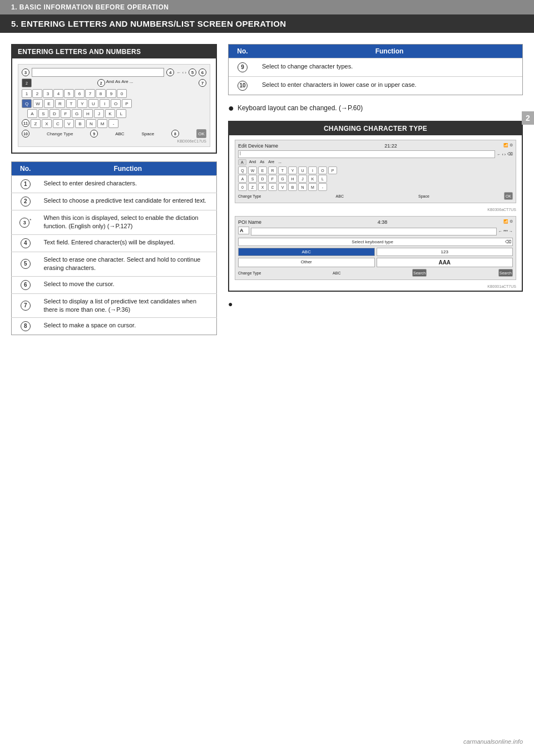  What do you see at coordinates (26, 223) in the screenshot?
I see `row-number-cell: 3*` at bounding box center [26, 223].